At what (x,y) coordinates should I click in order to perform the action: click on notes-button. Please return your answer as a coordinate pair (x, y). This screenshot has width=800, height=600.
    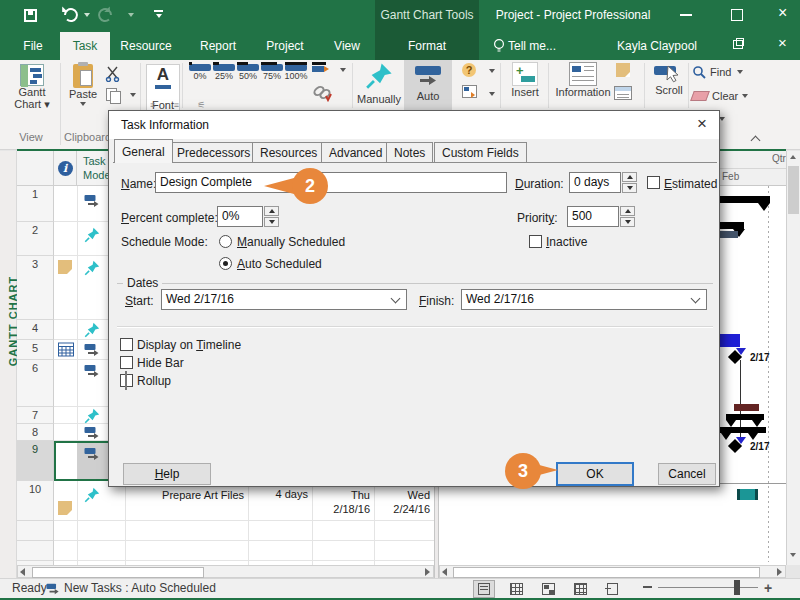
    Looking at the image, I should click on (625, 72).